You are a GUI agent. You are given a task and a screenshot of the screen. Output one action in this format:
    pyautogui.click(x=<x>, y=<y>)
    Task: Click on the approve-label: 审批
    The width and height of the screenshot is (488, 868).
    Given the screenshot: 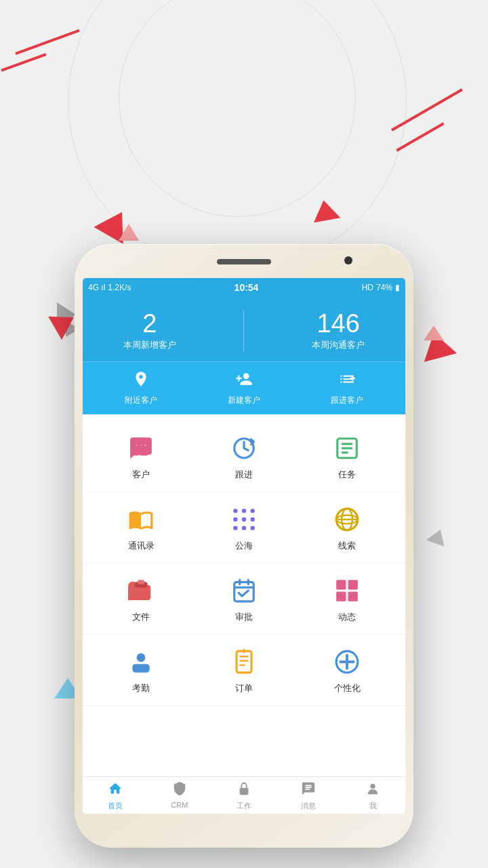 What is the action you would take?
    pyautogui.click(x=244, y=617)
    